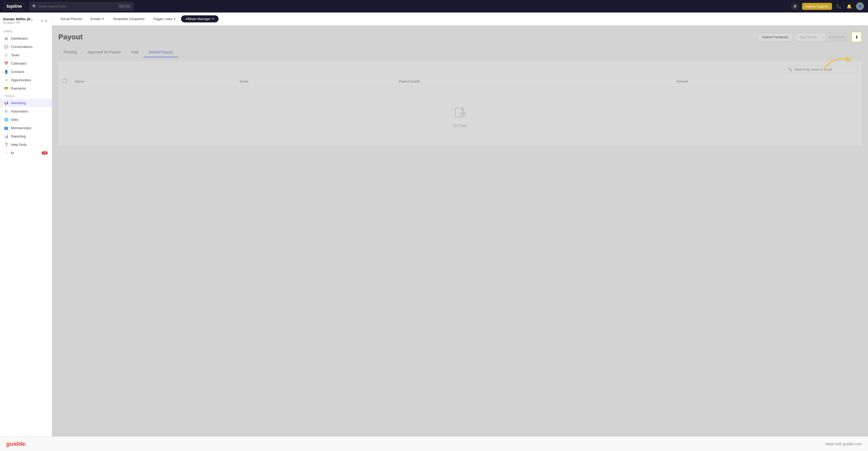  I want to click on sidebar-item-memberships: 👥 Memberships, so click(26, 128).